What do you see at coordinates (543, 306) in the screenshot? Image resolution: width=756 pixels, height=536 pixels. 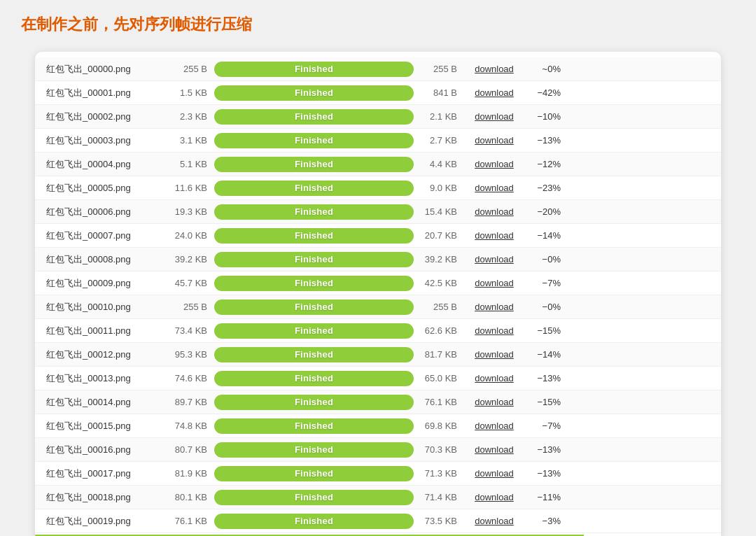 I see `percent: −0%` at bounding box center [543, 306].